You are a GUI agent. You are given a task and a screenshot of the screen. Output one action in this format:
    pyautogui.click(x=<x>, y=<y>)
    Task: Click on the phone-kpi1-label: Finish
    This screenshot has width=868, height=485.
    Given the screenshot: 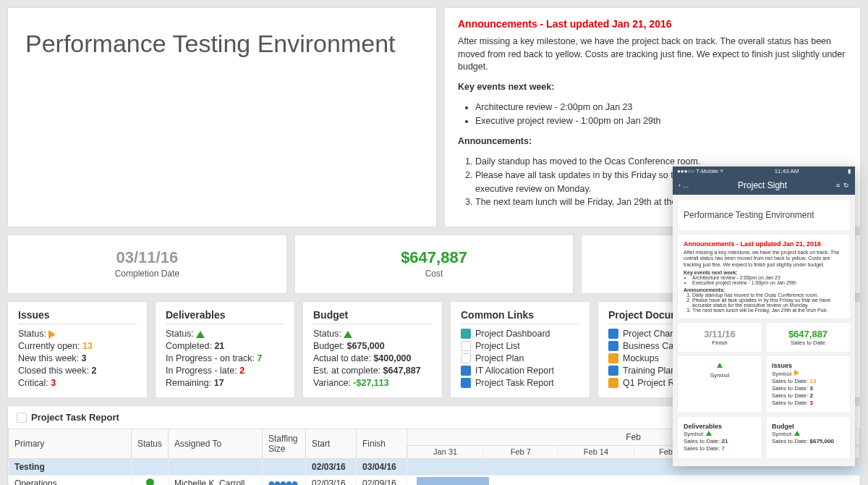 What is the action you would take?
    pyautogui.click(x=720, y=343)
    